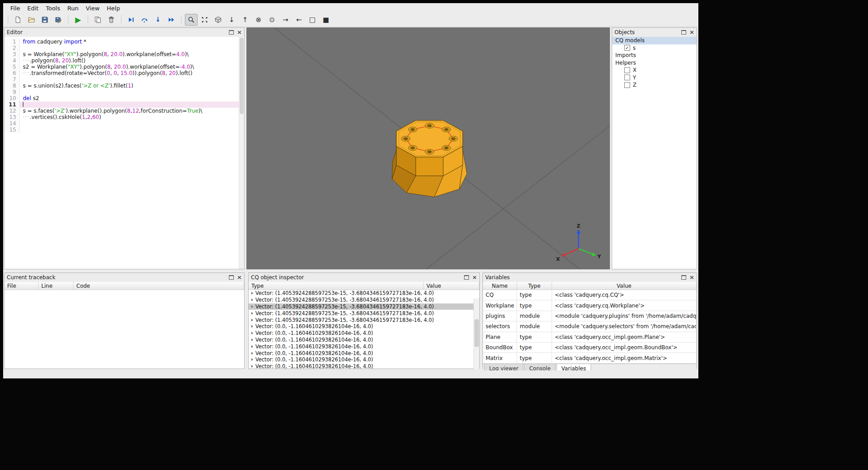  What do you see at coordinates (53, 8) in the screenshot?
I see `menu-tools: Tools` at bounding box center [53, 8].